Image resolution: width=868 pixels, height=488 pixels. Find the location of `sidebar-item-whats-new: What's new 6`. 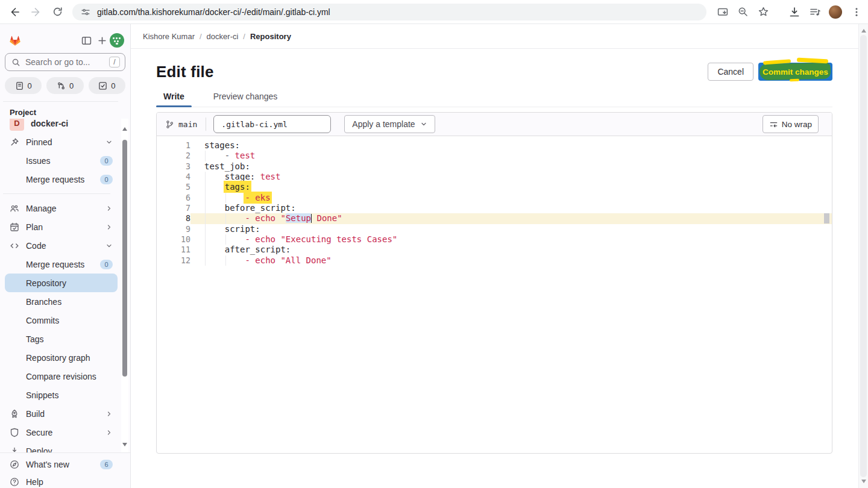

sidebar-item-whats-new: What's new 6 is located at coordinates (61, 464).